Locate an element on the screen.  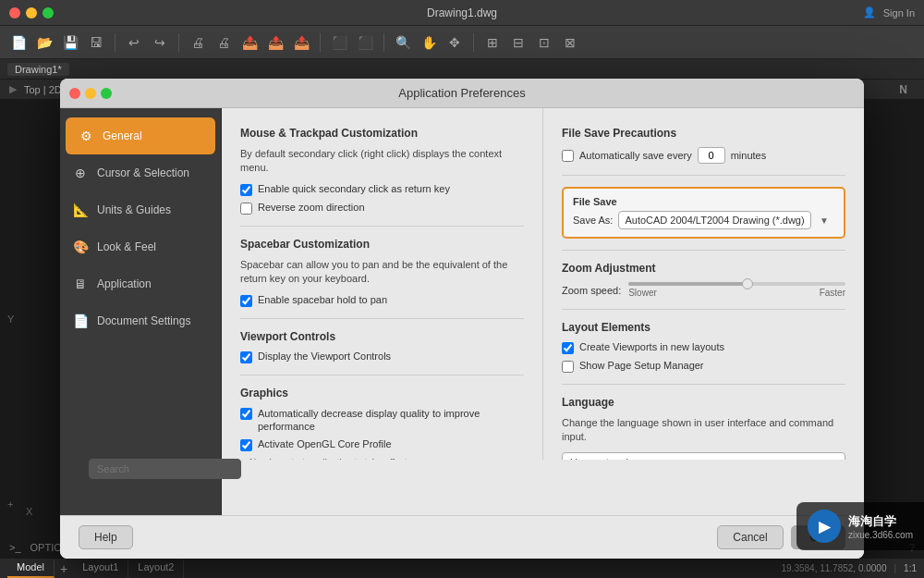
zoom-slider-fill is located at coordinates (687, 284).